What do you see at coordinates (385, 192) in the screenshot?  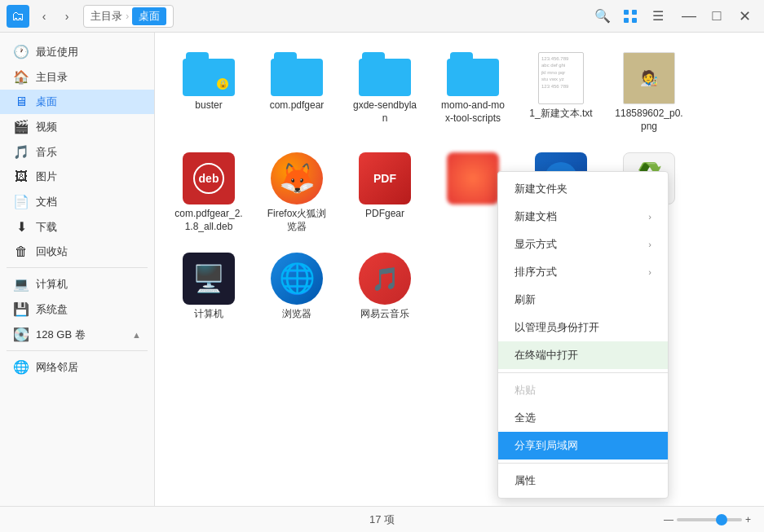 I see `list-item: PDF PDFgear` at bounding box center [385, 192].